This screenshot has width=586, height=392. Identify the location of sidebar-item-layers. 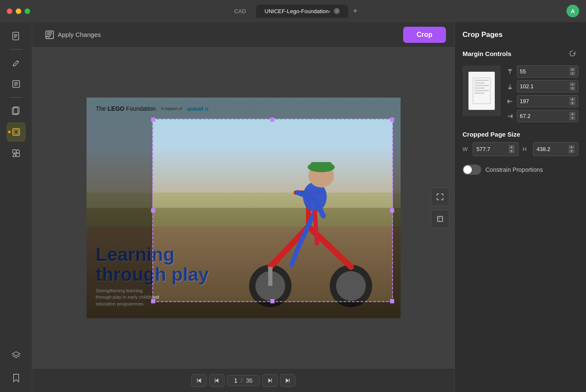
(16, 355).